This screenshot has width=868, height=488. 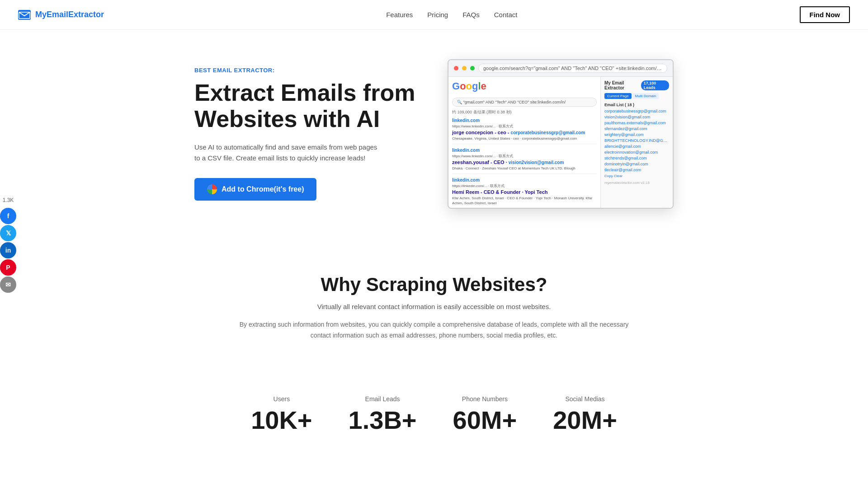 I want to click on email-item: tlecleair@gmail.com, so click(x=637, y=170).